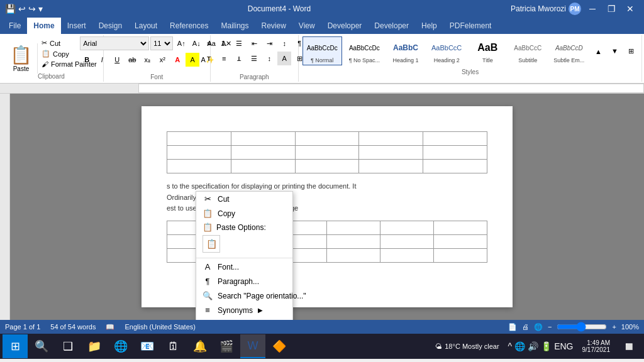 This screenshot has width=644, height=362. Describe the element at coordinates (211, 244) in the screenshot. I see `paste-keep-source-btn: 📋` at that location.